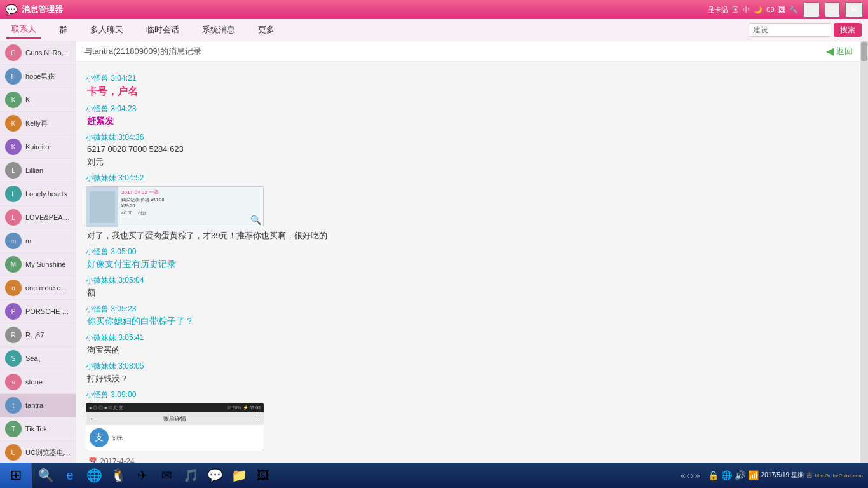  I want to click on message-content: 淘宝买的, so click(468, 350).